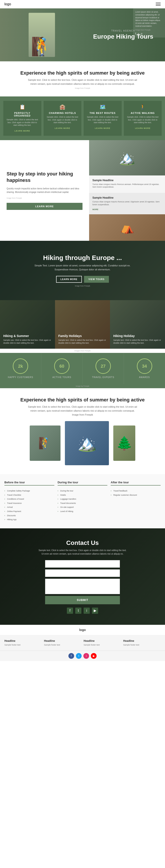  I want to click on list-item: Discounts, so click(30, 516).